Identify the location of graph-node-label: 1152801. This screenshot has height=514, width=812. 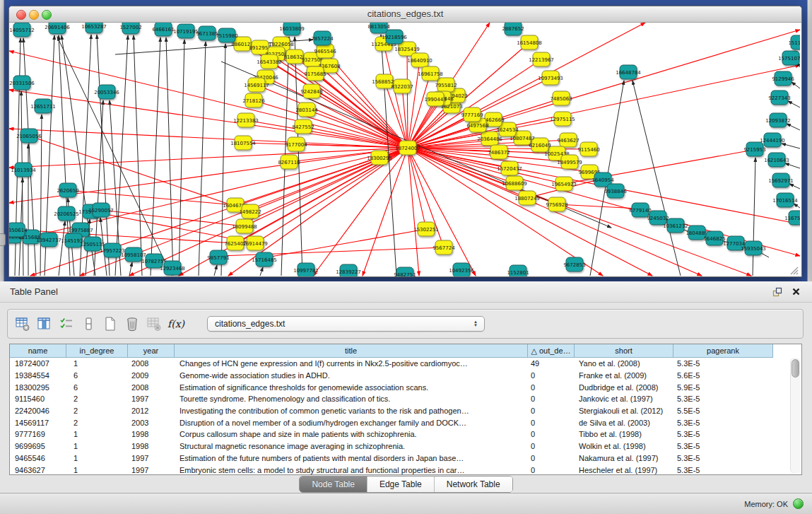
(517, 273).